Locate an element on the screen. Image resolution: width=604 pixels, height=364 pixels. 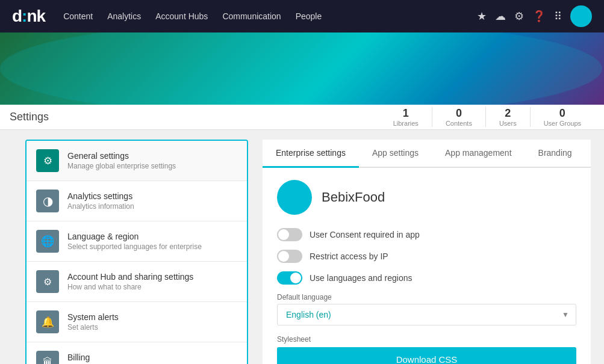
nav-icons: ★ ☁ ⚙ ❓ ⠿ is located at coordinates (535, 16).